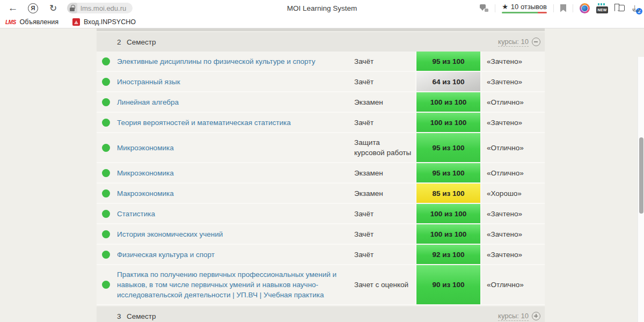 This screenshot has width=644, height=322. I want to click on expand-plus-circle-icon, so click(536, 316).